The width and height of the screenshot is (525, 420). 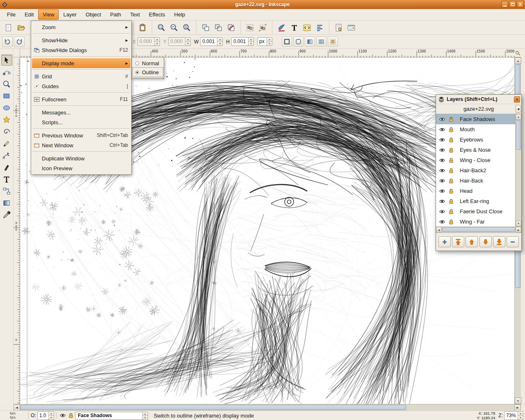 I want to click on toolbar-text-dialog-button, so click(x=294, y=28).